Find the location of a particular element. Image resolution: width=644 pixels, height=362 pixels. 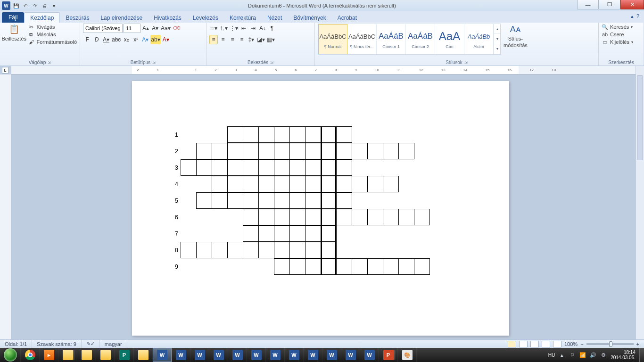

task-powerpoint: P is located at coordinates (388, 355).